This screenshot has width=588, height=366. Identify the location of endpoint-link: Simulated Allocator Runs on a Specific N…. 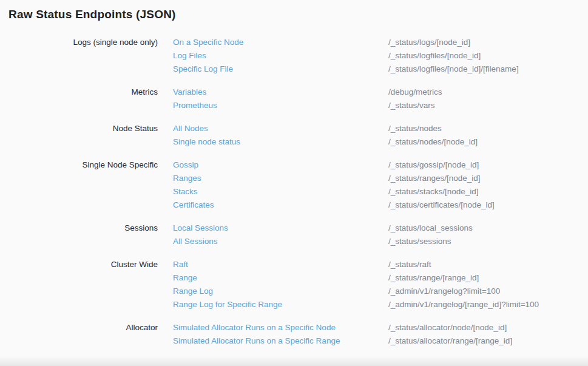
(280, 328).